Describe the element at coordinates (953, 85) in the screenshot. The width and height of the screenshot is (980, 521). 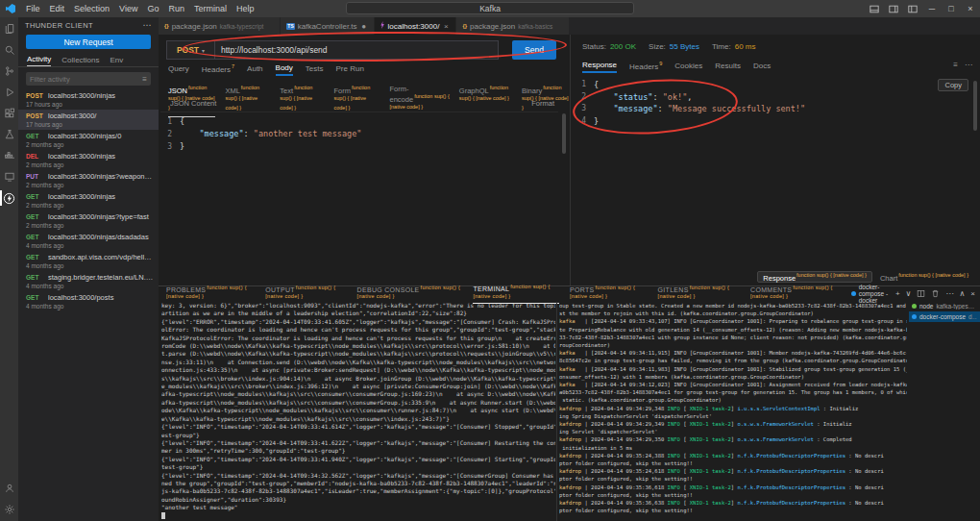
I see `copy-button: Copy` at that location.